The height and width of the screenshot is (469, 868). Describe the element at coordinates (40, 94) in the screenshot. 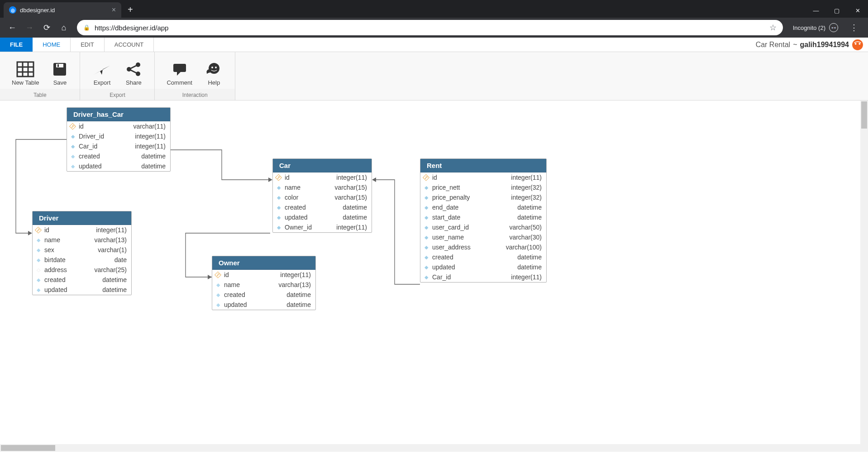

I see `ribbon-group-label: Table` at that location.